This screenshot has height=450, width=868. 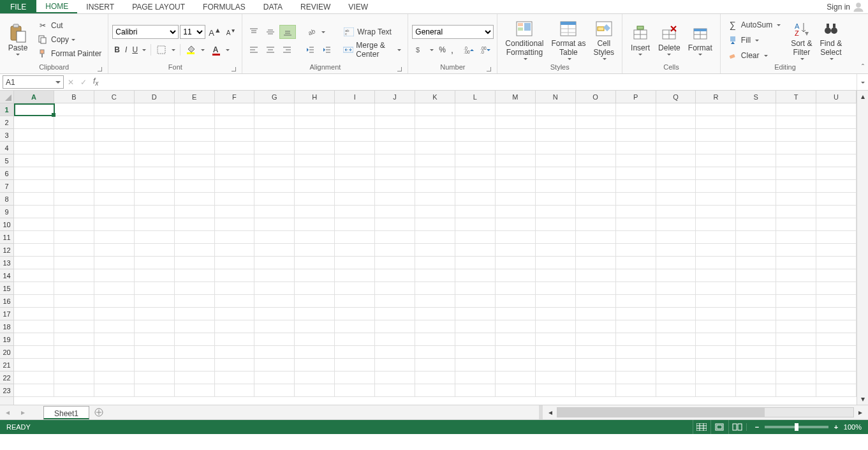 What do you see at coordinates (716, 97) in the screenshot?
I see `column-header: R` at bounding box center [716, 97].